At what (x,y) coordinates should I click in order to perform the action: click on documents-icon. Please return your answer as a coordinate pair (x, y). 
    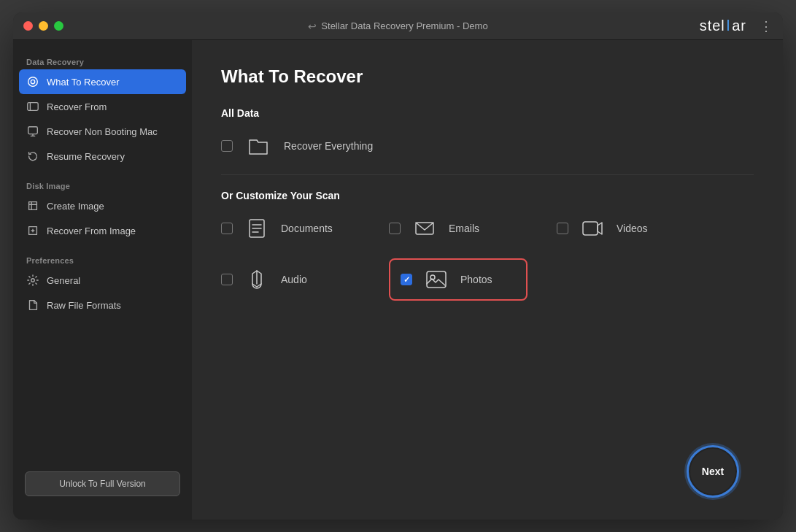
    Looking at the image, I should click on (257, 228).